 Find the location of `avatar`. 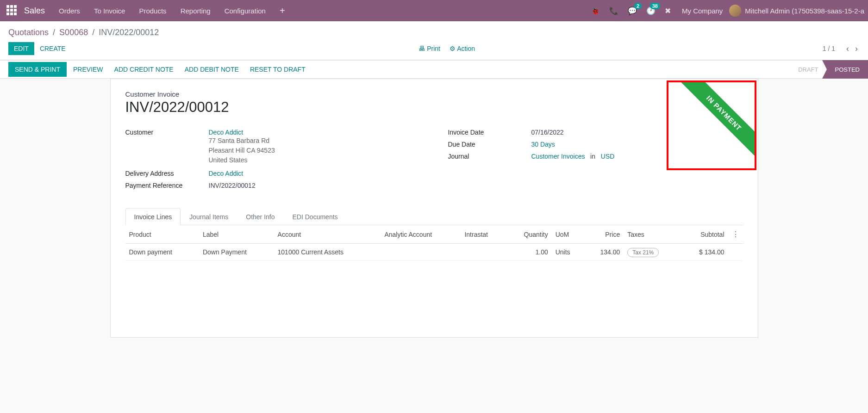

avatar is located at coordinates (735, 11).